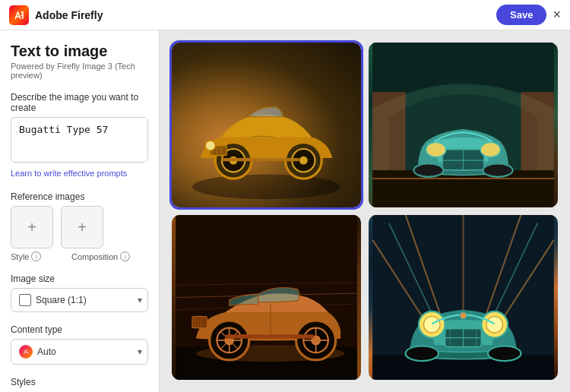 This screenshot has width=570, height=392. Describe the element at coordinates (100, 257) in the screenshot. I see `composition-label: Composition i` at that location.